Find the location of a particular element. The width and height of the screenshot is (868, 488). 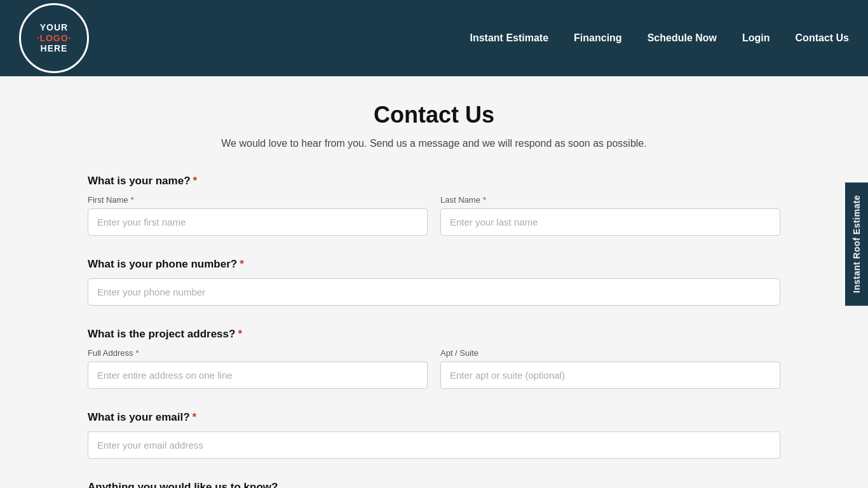

apt-suite-input is located at coordinates (610, 375).